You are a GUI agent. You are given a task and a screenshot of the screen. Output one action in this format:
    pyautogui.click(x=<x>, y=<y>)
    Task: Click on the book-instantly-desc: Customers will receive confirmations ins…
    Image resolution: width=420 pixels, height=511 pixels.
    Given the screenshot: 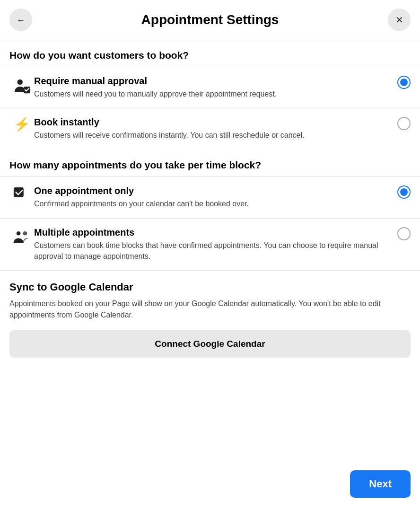 What is the action you would take?
    pyautogui.click(x=210, y=135)
    